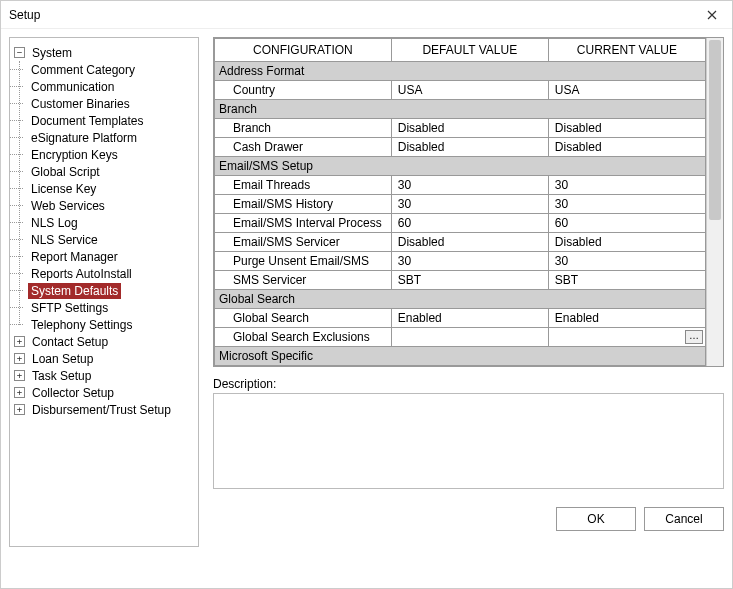 Image resolution: width=733 pixels, height=589 pixels. What do you see at coordinates (304, 50) in the screenshot?
I see `col-header-configuration: CONFIGURATION` at bounding box center [304, 50].